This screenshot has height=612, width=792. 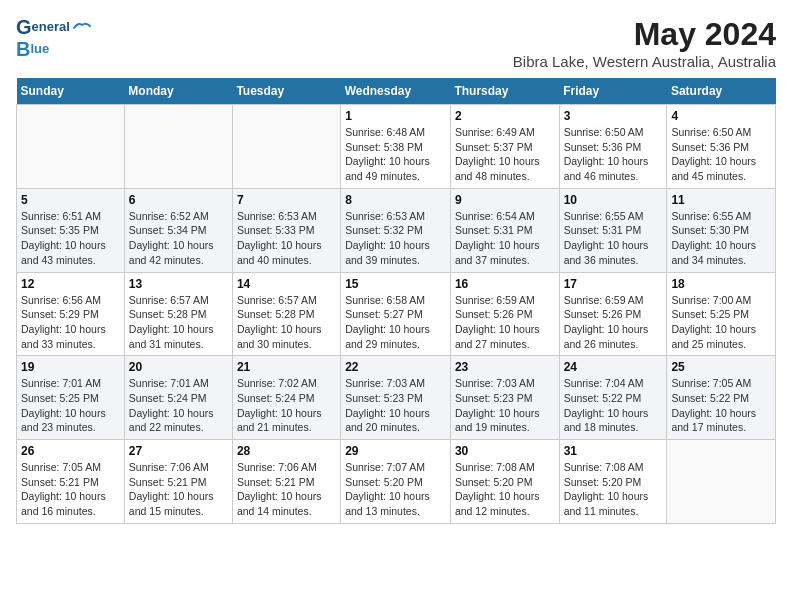 I want to click on calendar-cell: 7Sunrise: 6:53 AM Sunset: 5:33 PM Daylig…, so click(x=286, y=230).